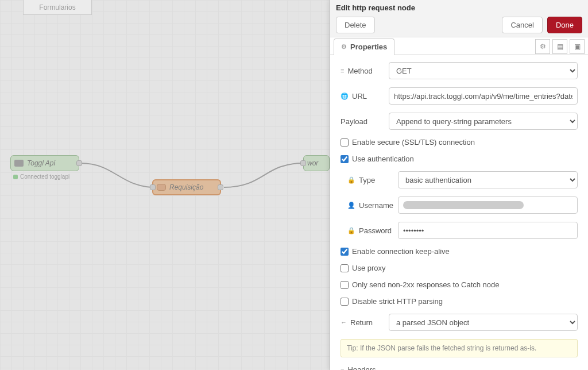 The width and height of the screenshot is (588, 370). What do you see at coordinates (369, 268) in the screenshot?
I see `proxy-label: Use proxy` at bounding box center [369, 268].